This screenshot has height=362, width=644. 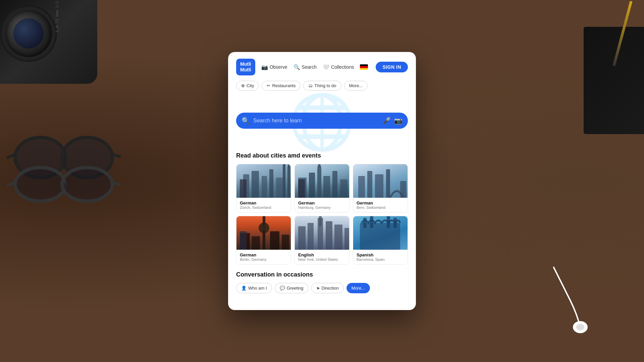 What do you see at coordinates (327, 288) in the screenshot?
I see `conv-tab-direction: ➤ Direction` at bounding box center [327, 288].